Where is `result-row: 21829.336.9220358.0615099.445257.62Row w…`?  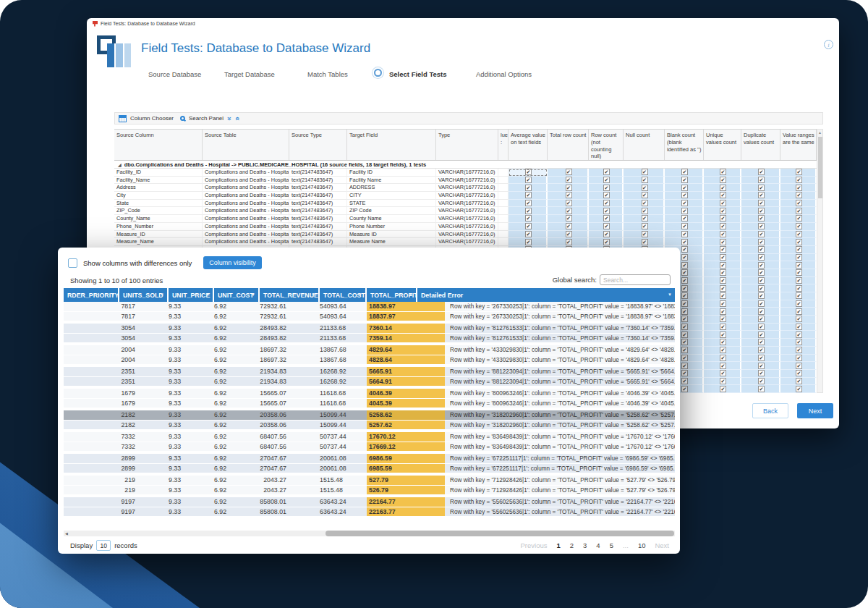 result-row: 21829.336.9220358.0615099.445257.62Row w… is located at coordinates (369, 424).